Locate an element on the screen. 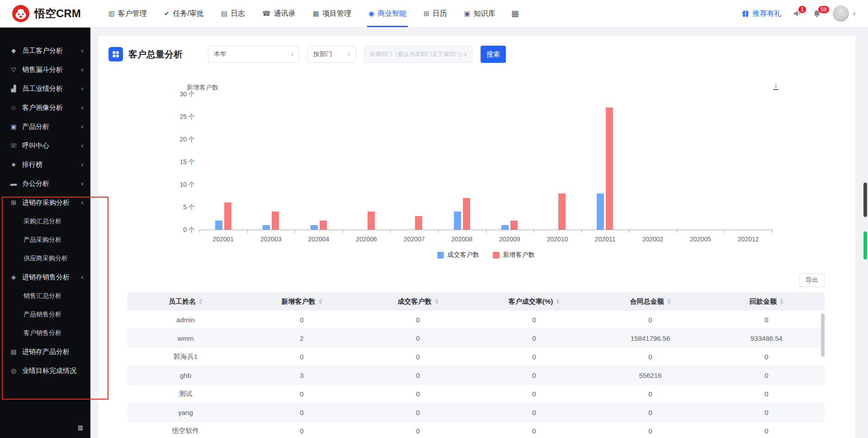  sidebar-item-sales-funnel-analysis: ▽销售漏斗分析∨ is located at coordinates (45, 70).